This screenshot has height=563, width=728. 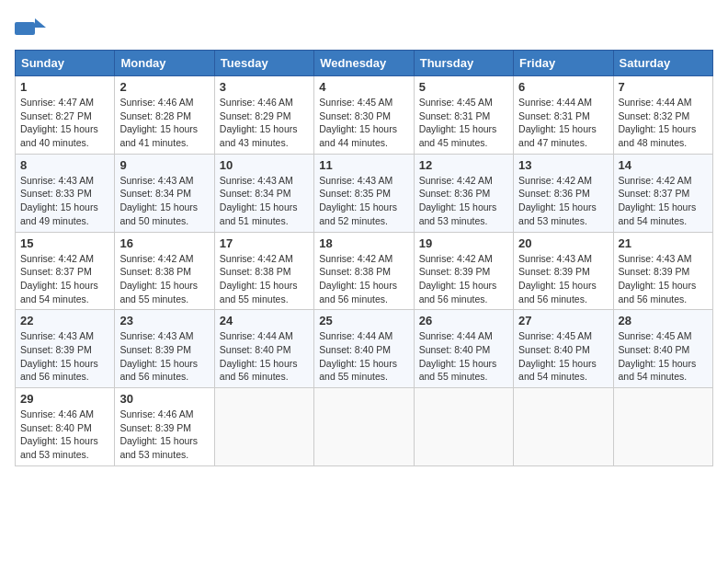 What do you see at coordinates (364, 243) in the screenshot?
I see `day-number: 18` at bounding box center [364, 243].